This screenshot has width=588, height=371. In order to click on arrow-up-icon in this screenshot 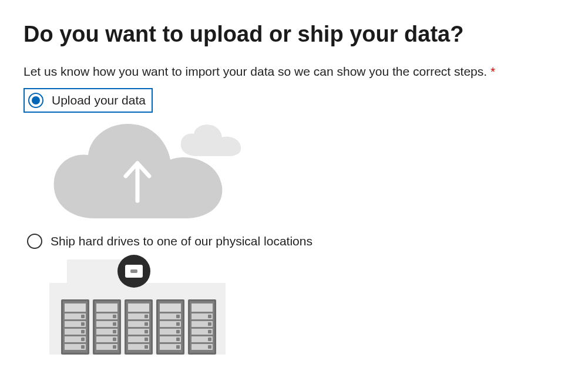, I will do `click(137, 181)`.